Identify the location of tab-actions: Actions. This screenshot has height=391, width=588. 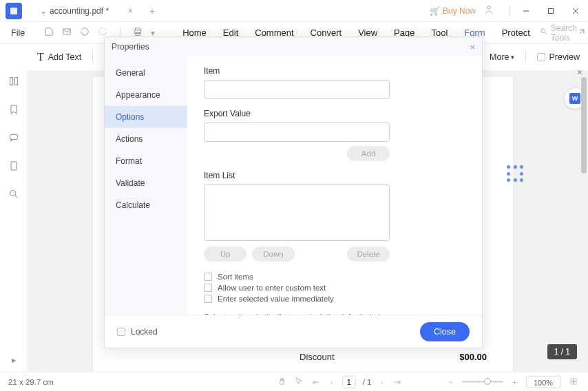
(146, 139).